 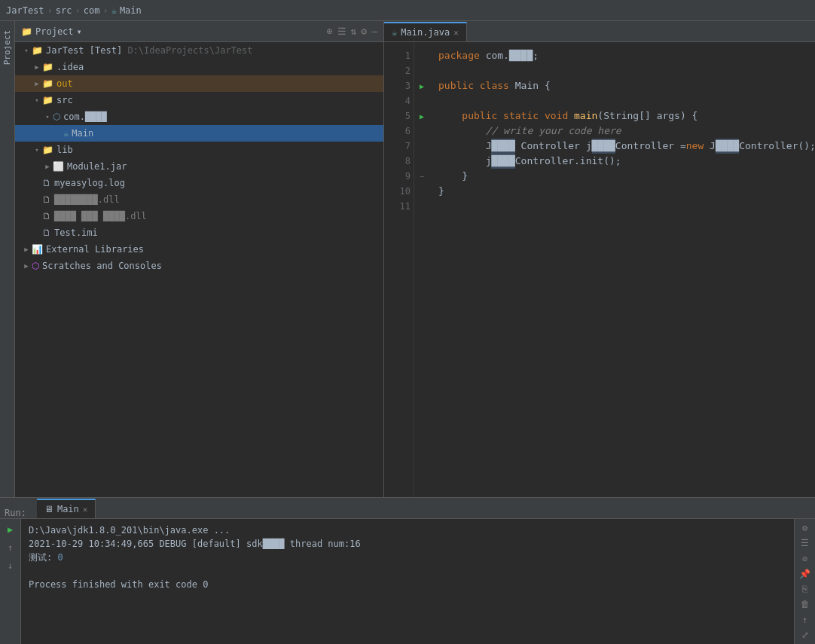 I want to click on editor-tab-main: ☕ Main.java ✕, so click(x=426, y=32).